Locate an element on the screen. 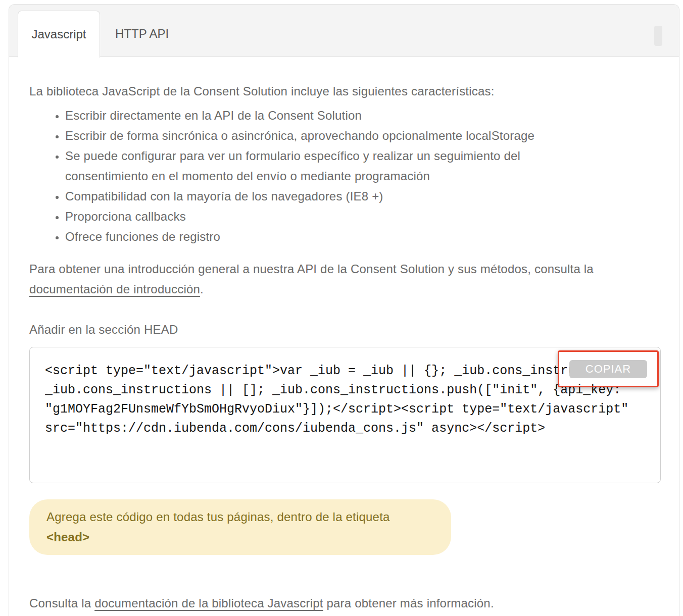 The height and width of the screenshot is (616, 683). tab-javascript-label: Javascript is located at coordinates (59, 34).